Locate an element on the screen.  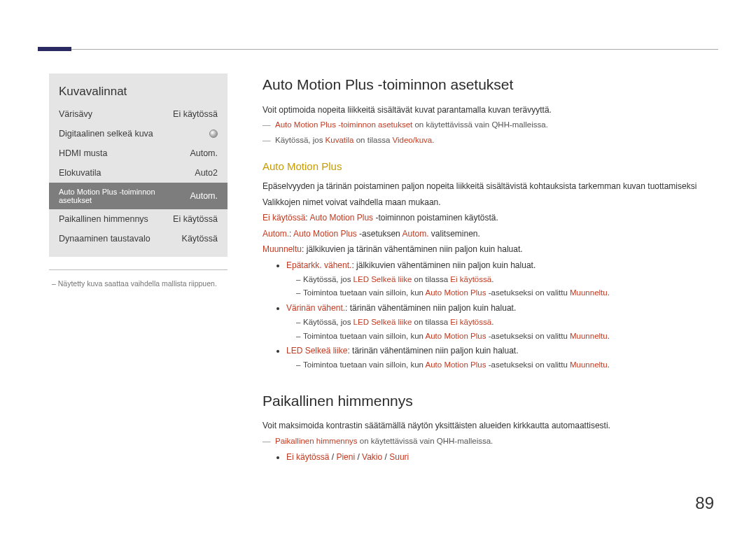
top-rule is located at coordinates (378, 49).